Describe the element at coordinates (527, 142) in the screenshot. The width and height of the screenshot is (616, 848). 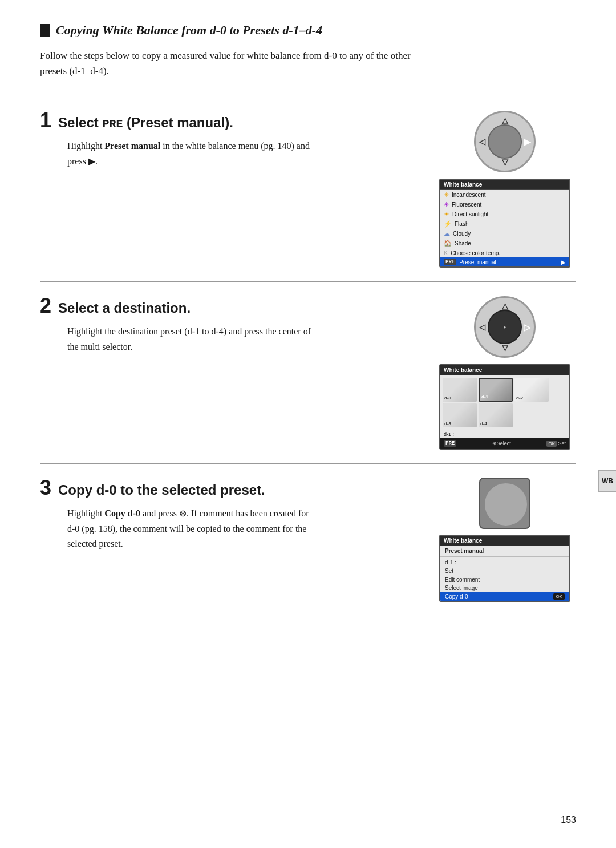
I see `dial-arrow-right: ▶` at that location.